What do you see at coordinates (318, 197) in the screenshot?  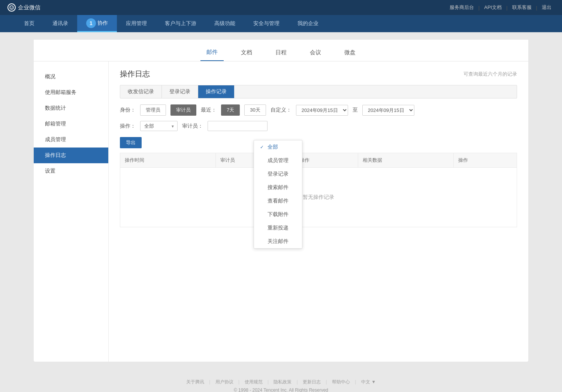 I see `empty-state: 暂无操作记录` at bounding box center [318, 197].